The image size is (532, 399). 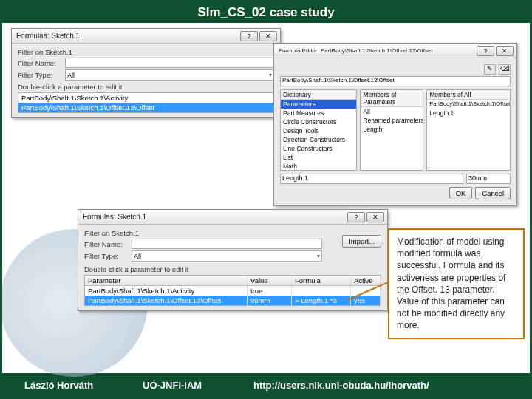 What do you see at coordinates (214, 217) in the screenshot?
I see `formulas-bottom-title: Formulas: Sketch.1` at bounding box center [214, 217].